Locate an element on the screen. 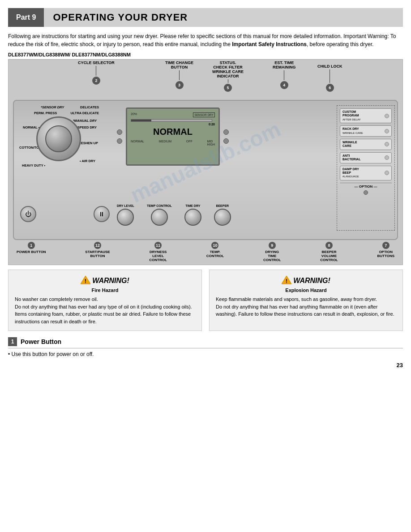 This screenshot has height=532, width=411. bottom-label-10: 10 TEMP.CONTROL is located at coordinates (215, 250).